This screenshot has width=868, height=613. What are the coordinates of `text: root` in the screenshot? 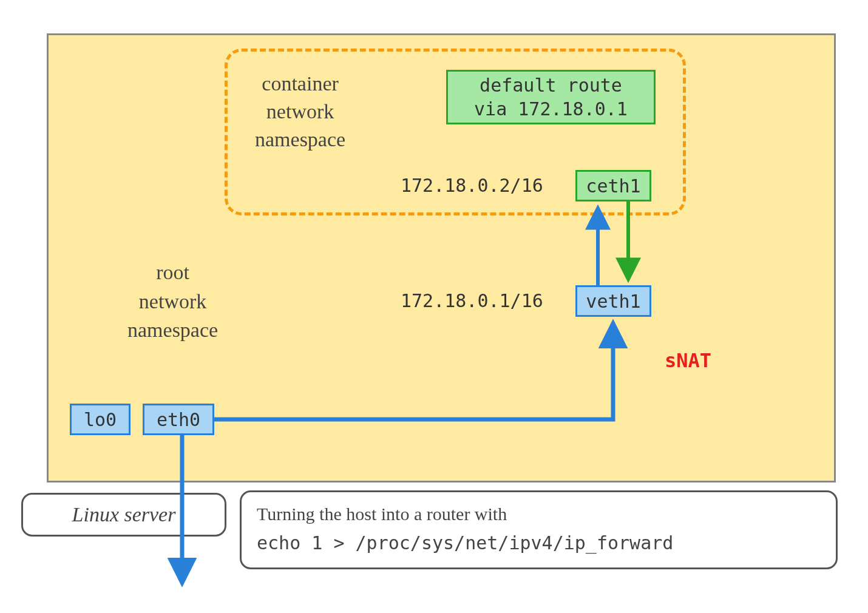 It's located at (172, 272).